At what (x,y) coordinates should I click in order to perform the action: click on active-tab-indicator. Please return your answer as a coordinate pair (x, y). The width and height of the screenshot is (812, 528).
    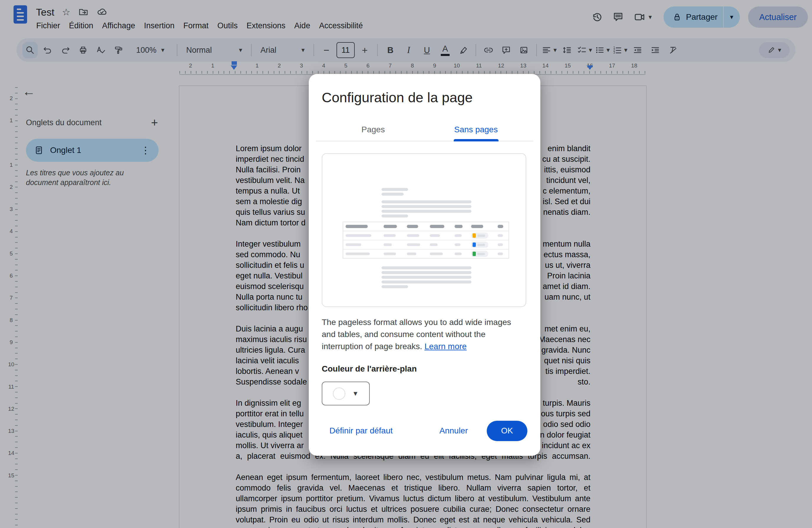
    Looking at the image, I should click on (476, 141).